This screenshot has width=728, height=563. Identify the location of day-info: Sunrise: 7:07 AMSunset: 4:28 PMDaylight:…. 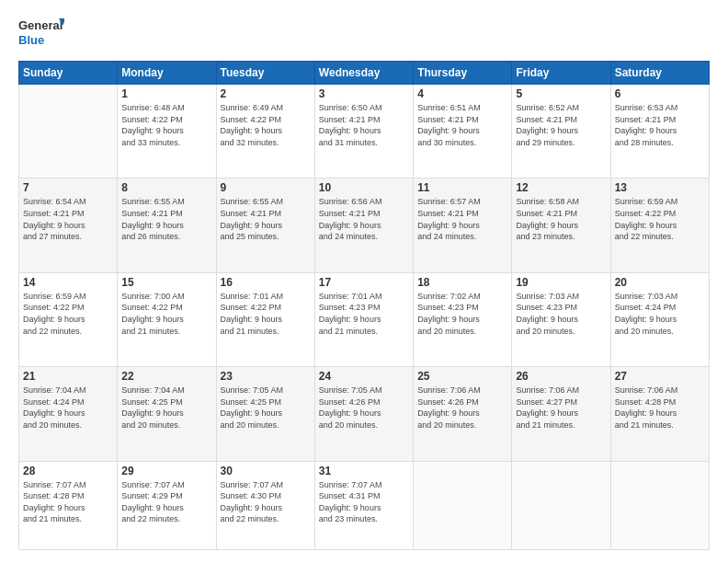
(68, 502).